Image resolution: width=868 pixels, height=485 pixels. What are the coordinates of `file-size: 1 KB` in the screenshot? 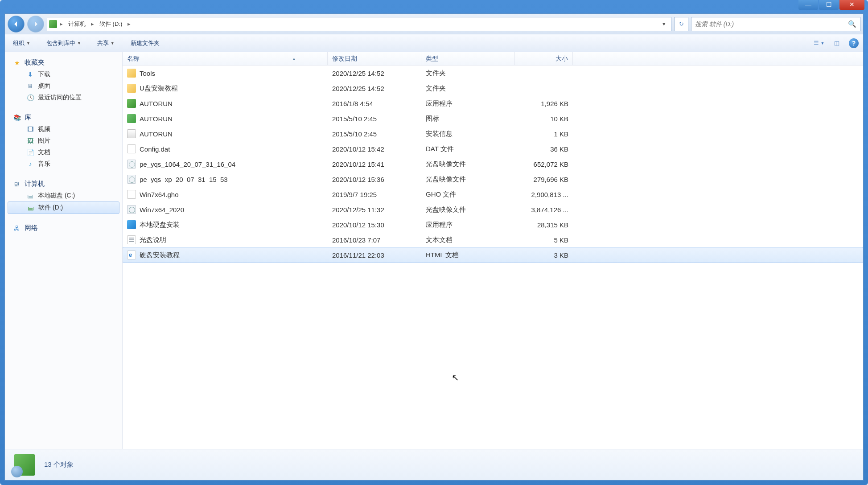 It's located at (544, 134).